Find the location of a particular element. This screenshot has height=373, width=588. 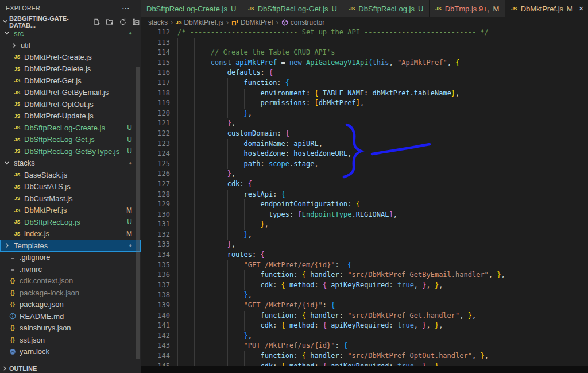

tab-DbSftpRecLog-Get.js: JSDbSftpRecLog-Get.jsU is located at coordinates (293, 9).